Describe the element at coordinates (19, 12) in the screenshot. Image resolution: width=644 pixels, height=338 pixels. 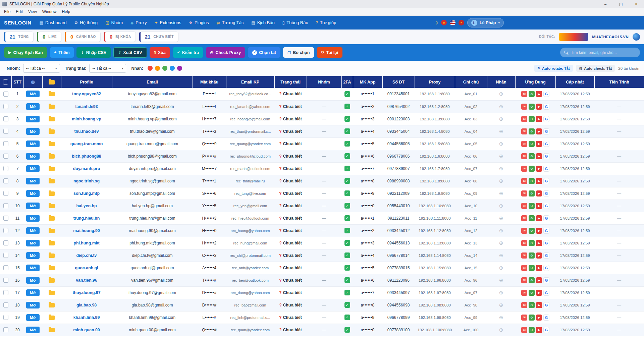
I see `menu-edit: Edit` at that location.